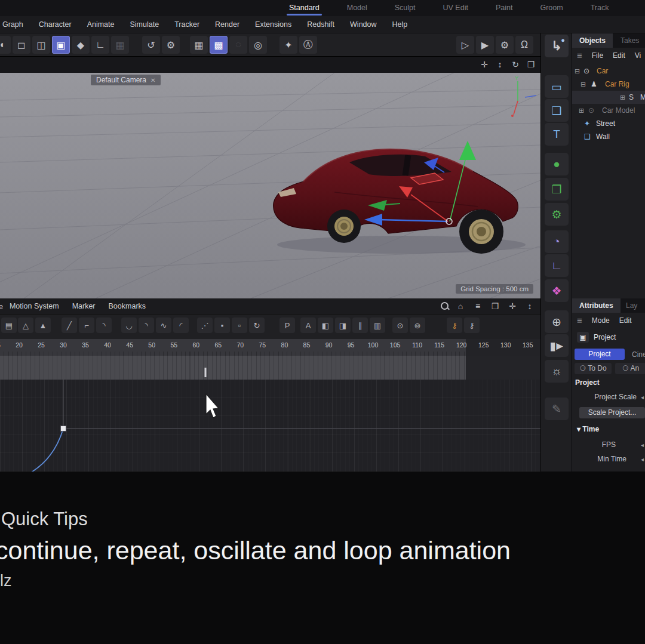  Describe the element at coordinates (557, 322) in the screenshot. I see `environment-globe-icon: ⊕` at that location.